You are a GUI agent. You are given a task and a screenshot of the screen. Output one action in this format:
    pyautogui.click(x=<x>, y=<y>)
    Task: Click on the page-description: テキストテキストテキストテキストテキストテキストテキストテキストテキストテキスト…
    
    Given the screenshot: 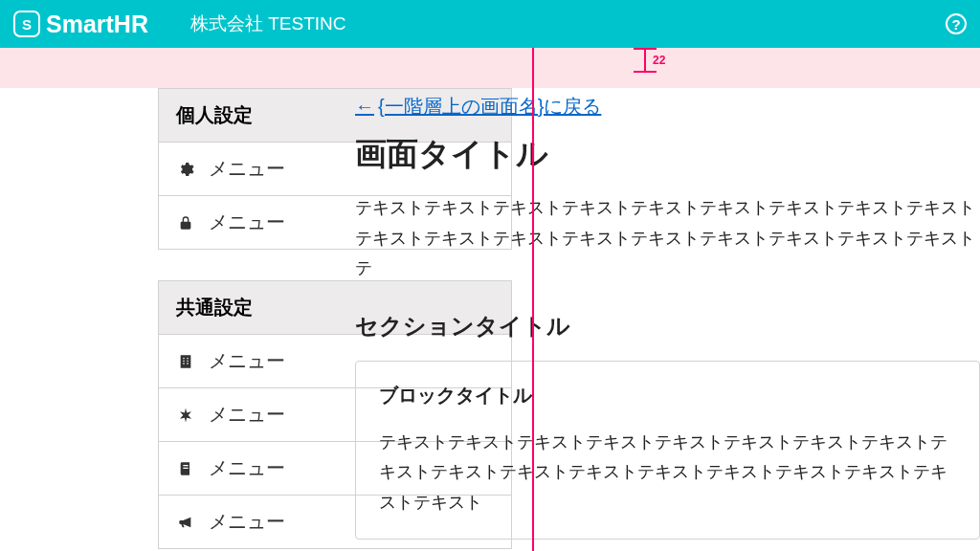 What is the action you would take?
    pyautogui.click(x=668, y=239)
    